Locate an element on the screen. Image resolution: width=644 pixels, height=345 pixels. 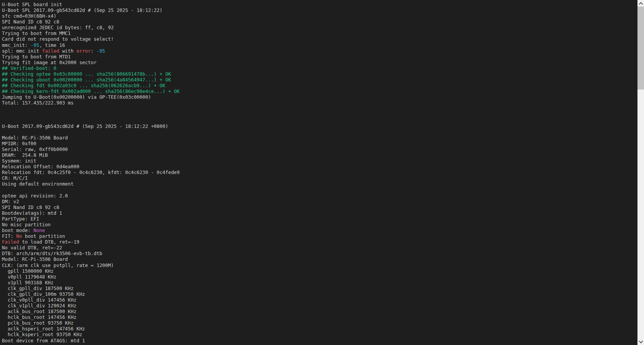
log-segment: U-Boot 2017.09-gb543cd62d # (Sep 25 2025… is located at coordinates (85, 126).